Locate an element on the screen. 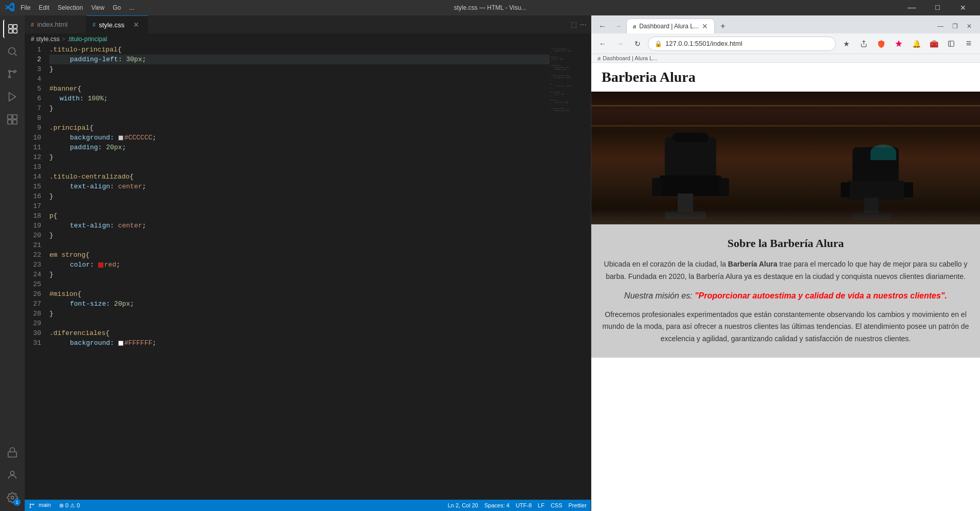 This screenshot has height=511, width=980. menu-go: Go is located at coordinates (117, 8).